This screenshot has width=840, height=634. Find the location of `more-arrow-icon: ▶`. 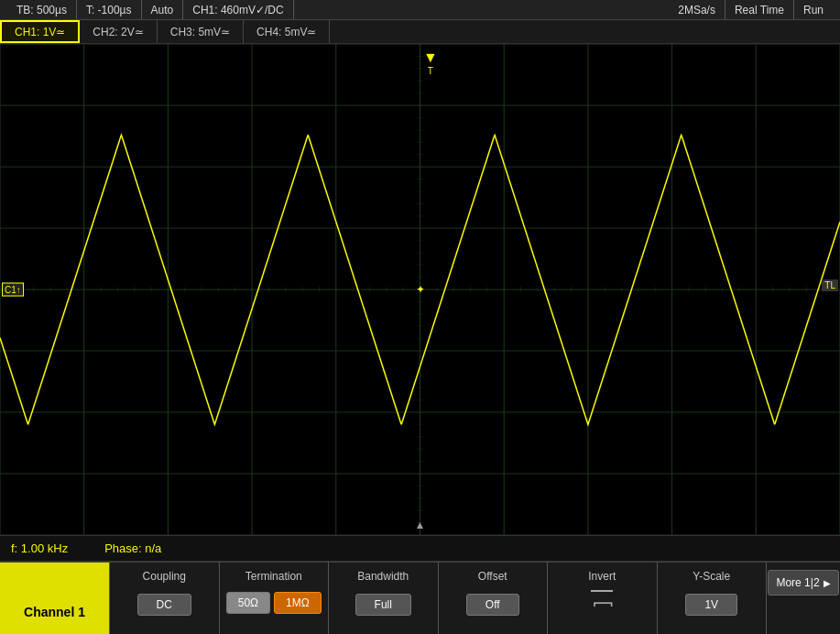

more-arrow-icon: ▶ is located at coordinates (827, 583).